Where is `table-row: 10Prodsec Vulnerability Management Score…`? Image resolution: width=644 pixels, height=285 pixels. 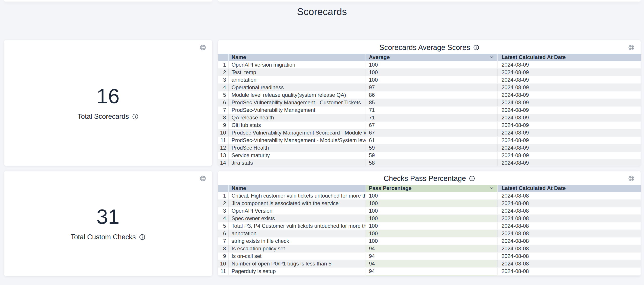 table-row: 10Prodsec Vulnerability Management Score… is located at coordinates (430, 133).